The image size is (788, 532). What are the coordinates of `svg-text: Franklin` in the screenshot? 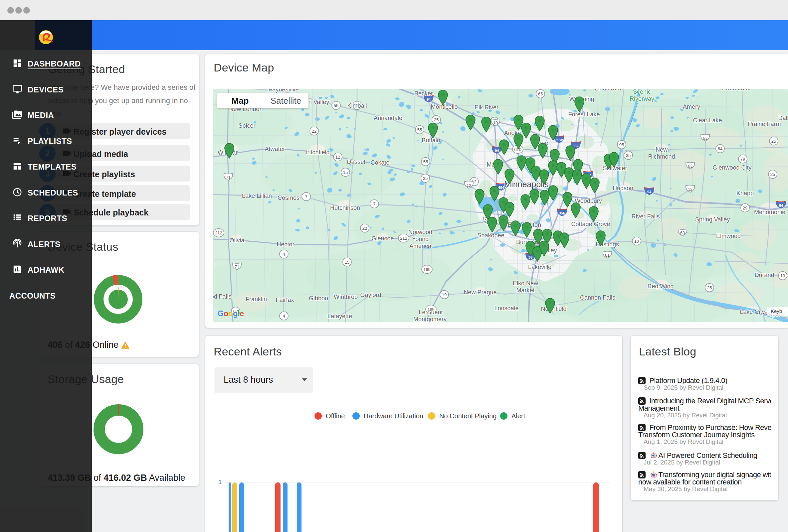 It's located at (256, 299).